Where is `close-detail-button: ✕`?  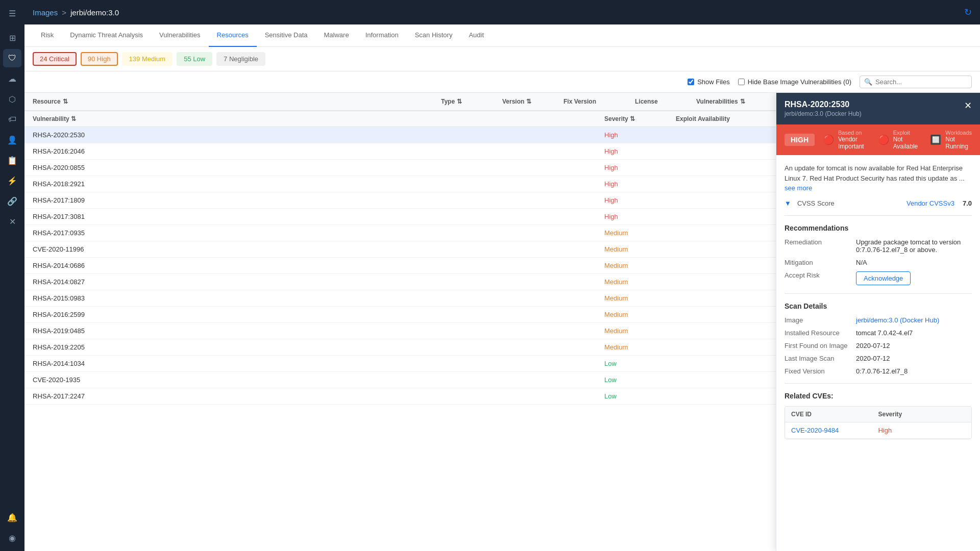 close-detail-button: ✕ is located at coordinates (968, 106).